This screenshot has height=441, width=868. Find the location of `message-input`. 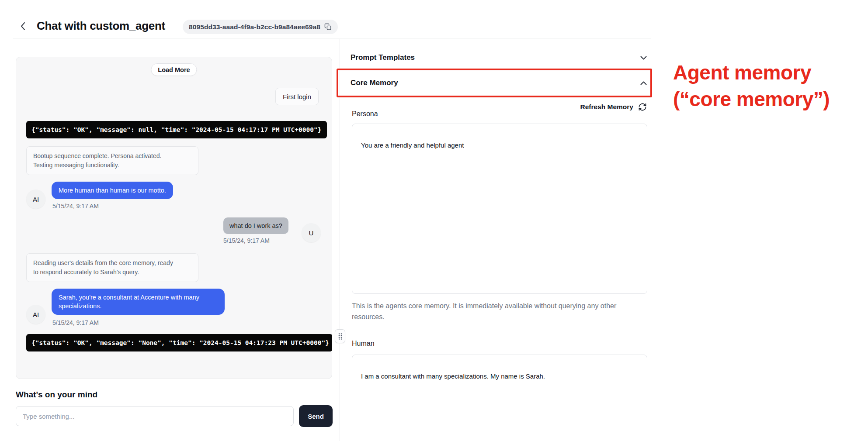

message-input is located at coordinates (155, 416).